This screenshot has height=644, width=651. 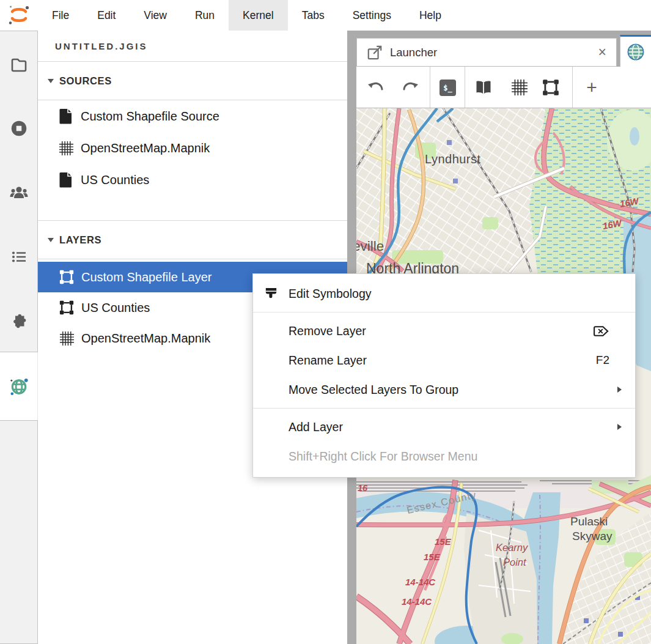 I want to click on tab-launcher: Launcher ×, so click(x=487, y=53).